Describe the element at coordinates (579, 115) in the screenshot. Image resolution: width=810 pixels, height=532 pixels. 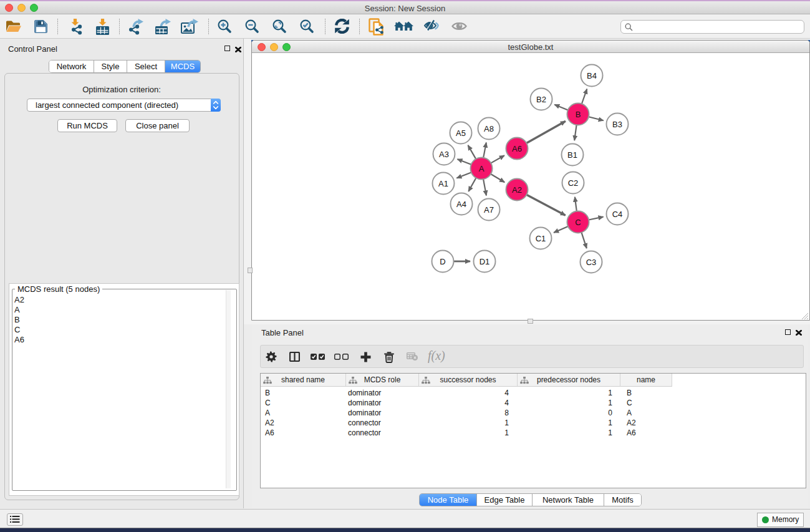
I see `svg-text: B` at that location.